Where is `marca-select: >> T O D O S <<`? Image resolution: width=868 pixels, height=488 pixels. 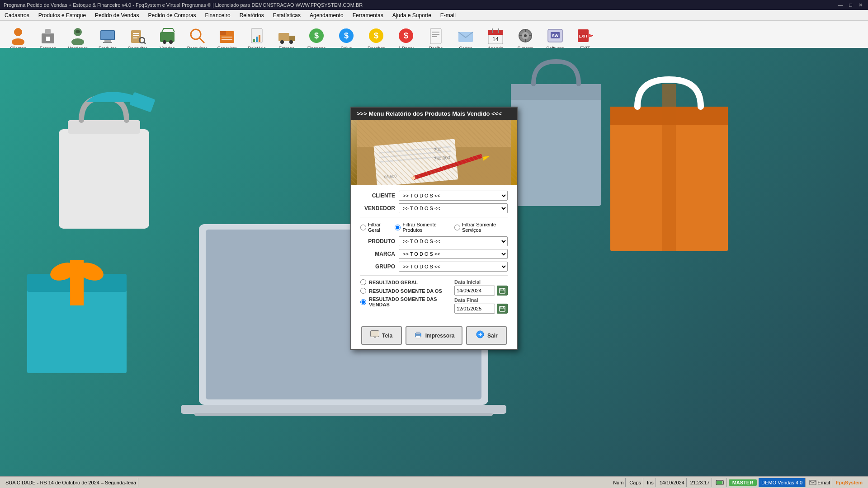
marca-select: >> T O D O S << is located at coordinates (453, 254).